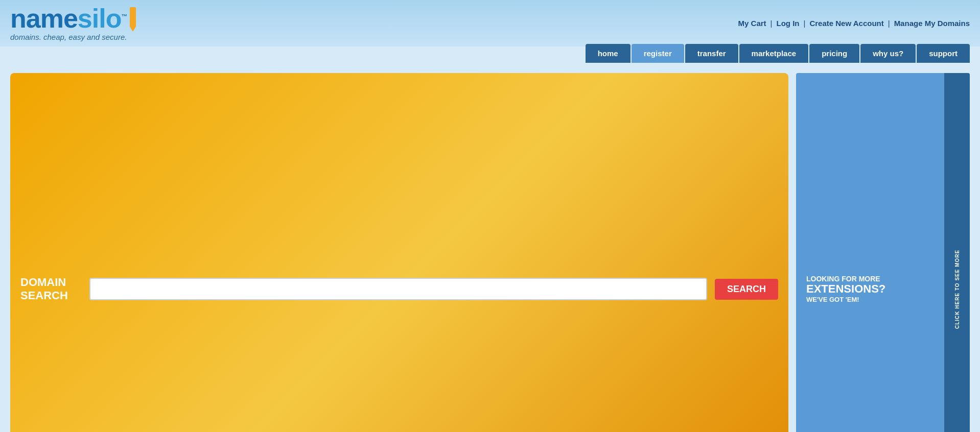 The width and height of the screenshot is (980, 432). I want to click on manage-domains-link: Manage My Domains, so click(932, 23).